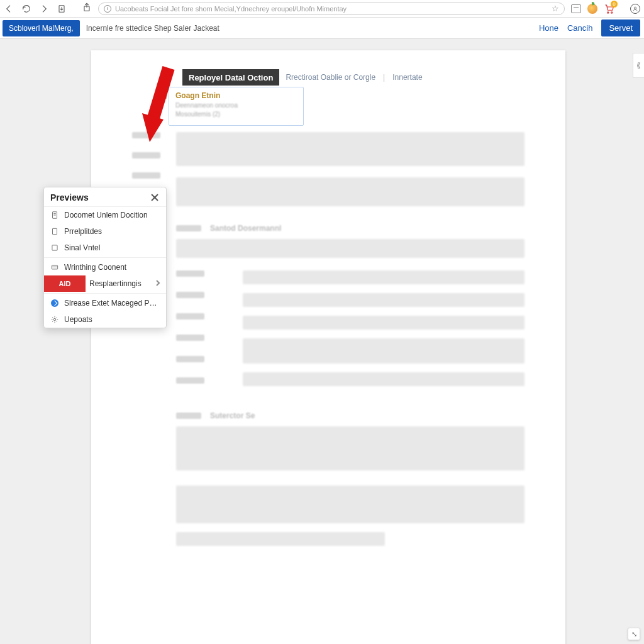 The image size is (644, 644). I want to click on tab-active: Reployel Datal Oction, so click(231, 77).